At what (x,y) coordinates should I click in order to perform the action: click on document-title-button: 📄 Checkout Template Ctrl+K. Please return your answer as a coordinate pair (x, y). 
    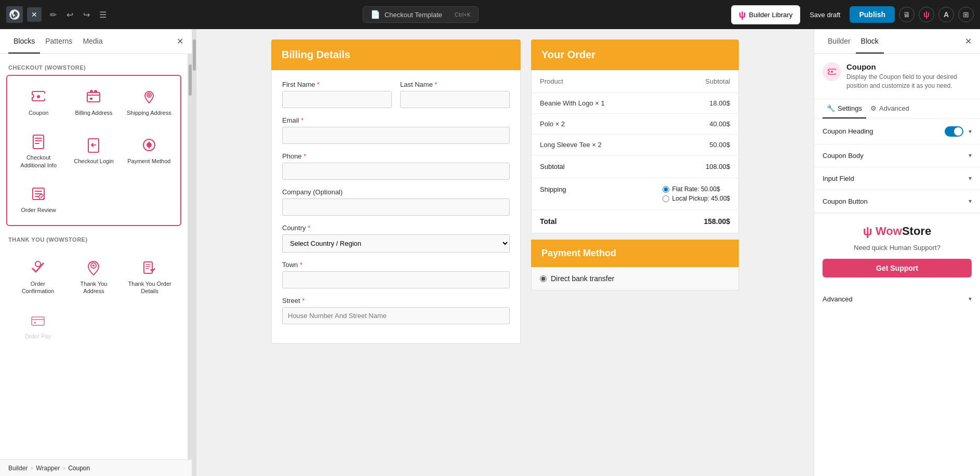
    Looking at the image, I should click on (421, 15).